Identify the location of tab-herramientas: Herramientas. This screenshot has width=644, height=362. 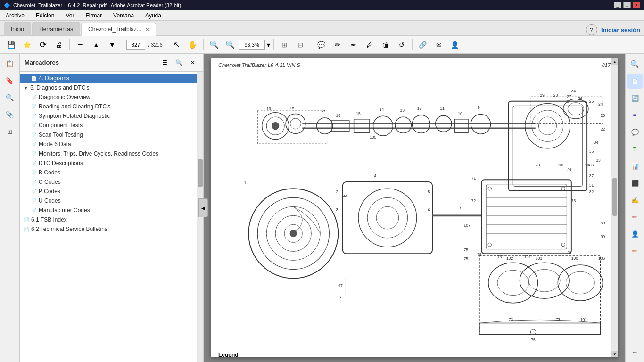
(56, 29).